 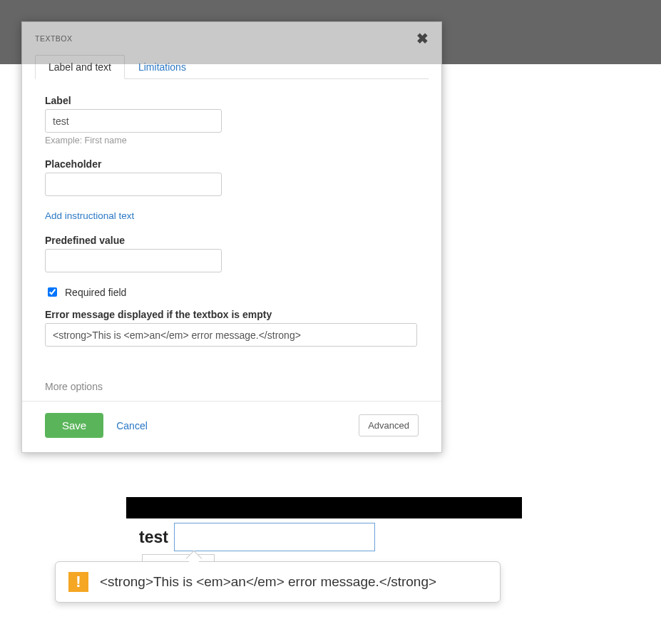 I want to click on modal-type-label: TEXTBOX, so click(x=54, y=39).